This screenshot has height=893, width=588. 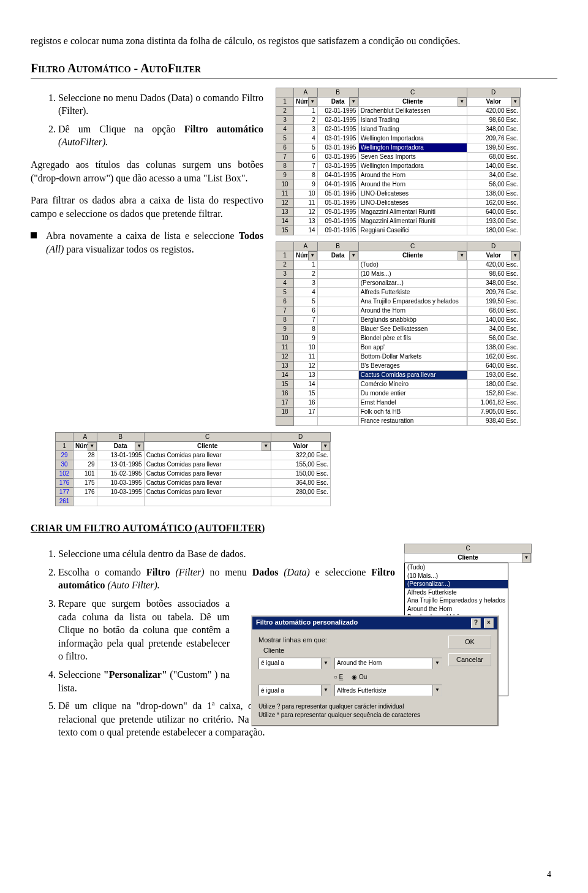 I want to click on excel-table-3-filtered: ABCD 1 Númer▼ Data▼ Cliente▼ Valor▼ 2928…, so click(x=193, y=469).